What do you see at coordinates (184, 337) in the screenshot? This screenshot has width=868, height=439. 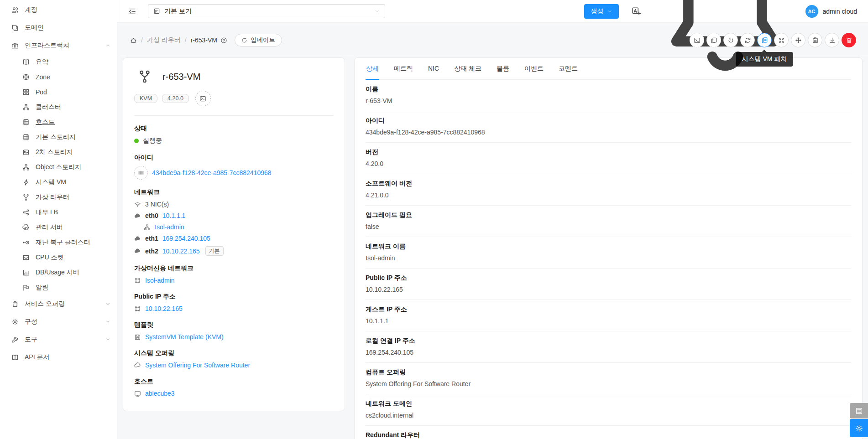 I see `template-link: SystemVM Template (KVM)` at bounding box center [184, 337].